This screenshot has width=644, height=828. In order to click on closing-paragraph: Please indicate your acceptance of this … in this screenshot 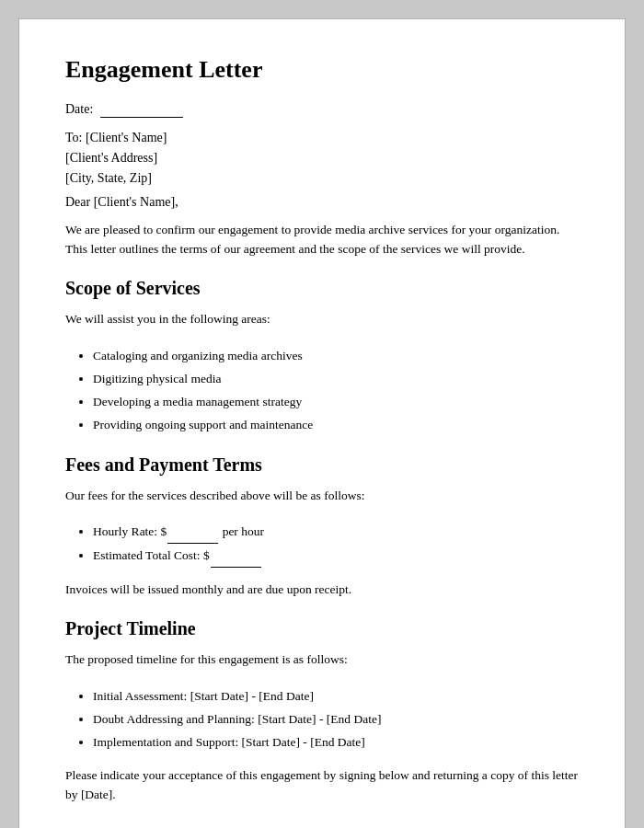, I will do `click(322, 786)`.